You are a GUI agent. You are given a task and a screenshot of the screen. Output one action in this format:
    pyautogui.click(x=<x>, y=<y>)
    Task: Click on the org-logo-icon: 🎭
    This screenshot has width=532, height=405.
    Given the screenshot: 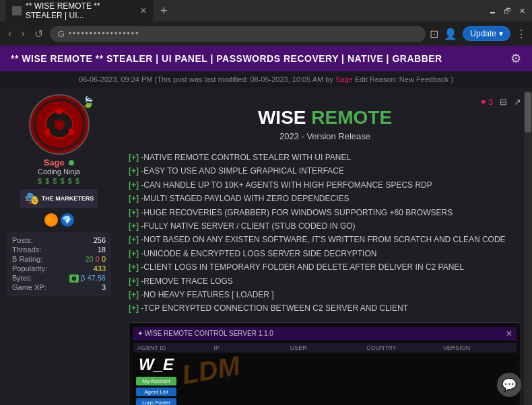 What is the action you would take?
    pyautogui.click(x=32, y=198)
    